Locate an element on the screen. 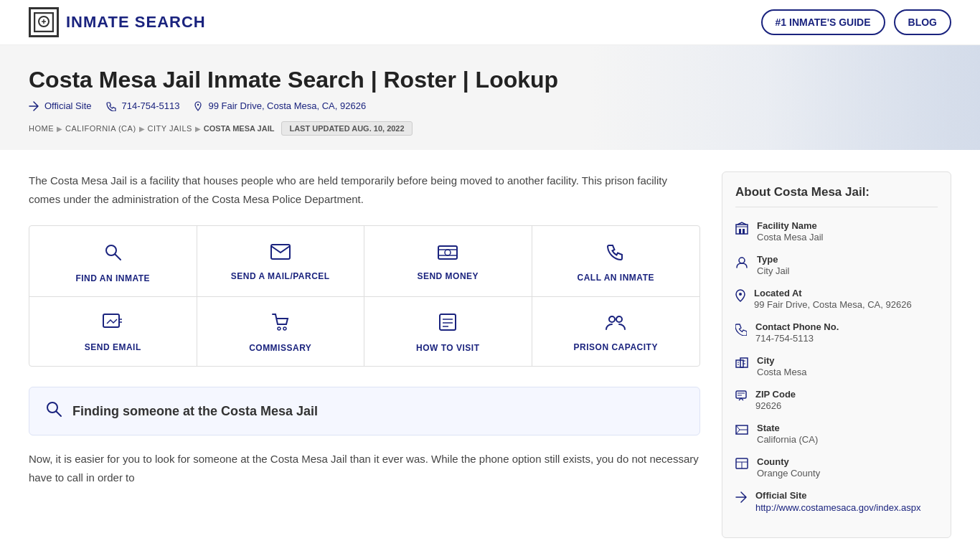 Image resolution: width=980 pixels, height=551 pixels. blog-button: BLOG is located at coordinates (923, 22).